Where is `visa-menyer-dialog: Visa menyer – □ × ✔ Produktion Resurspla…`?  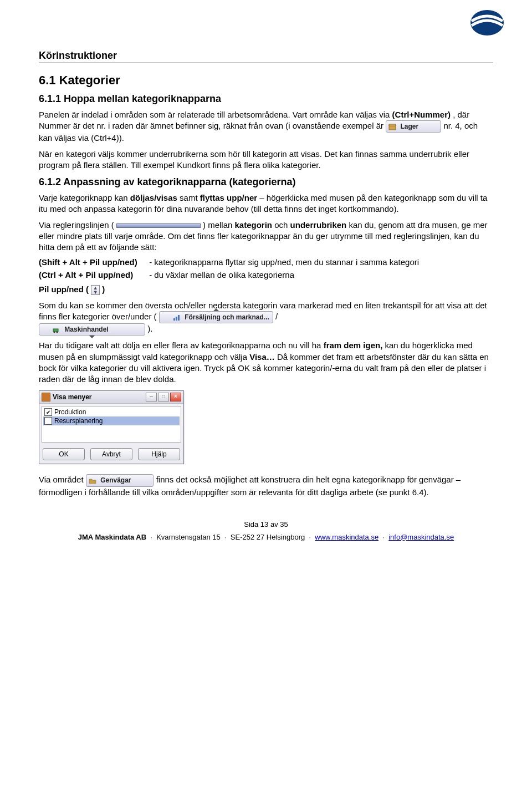 visa-menyer-dialog: Visa menyer – □ × ✔ Produktion Resurspla… is located at coordinates (111, 427).